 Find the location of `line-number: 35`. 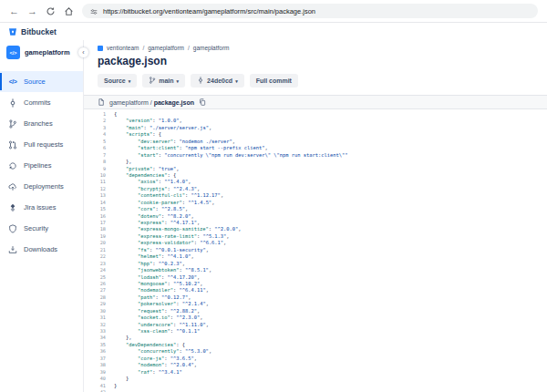

line-number: 35 is located at coordinates (95, 345).